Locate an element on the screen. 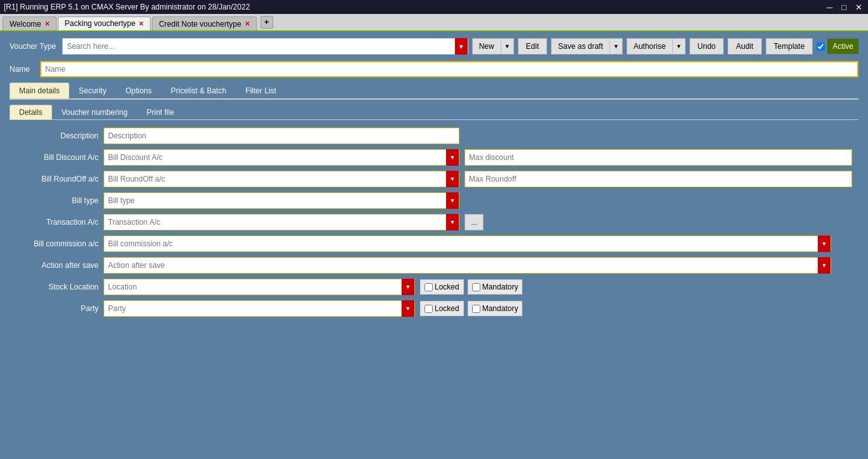  party-check-group: Locked Mandatory is located at coordinates (471, 309).